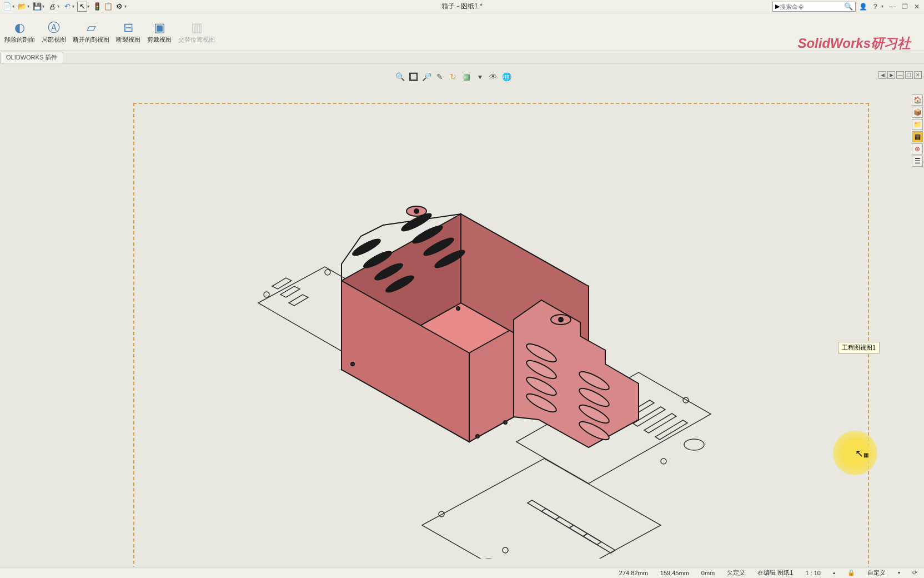 This screenshot has height=578, width=924. Describe the element at coordinates (915, 572) in the screenshot. I see `status-refresh-icon: ⟳` at that location.